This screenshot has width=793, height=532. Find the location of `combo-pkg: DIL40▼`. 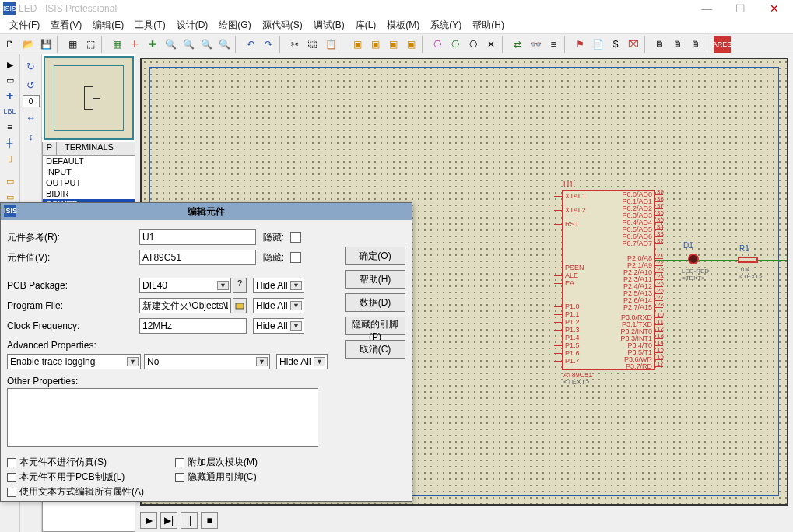

combo-pkg: DIL40▼ is located at coordinates (185, 285).